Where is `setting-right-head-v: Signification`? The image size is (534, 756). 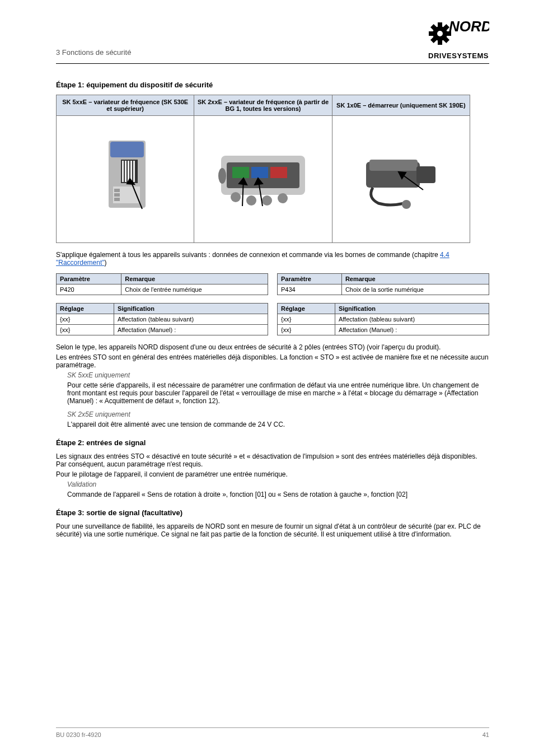 setting-right-head-v: Signification is located at coordinates (412, 309).